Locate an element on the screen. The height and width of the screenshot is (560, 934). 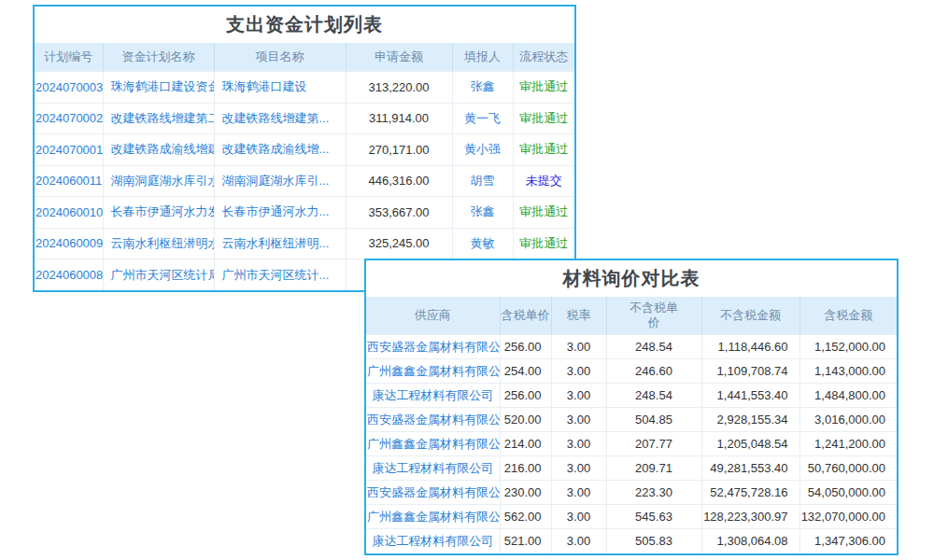
plan-no-link: 2024060010 is located at coordinates (69, 213).